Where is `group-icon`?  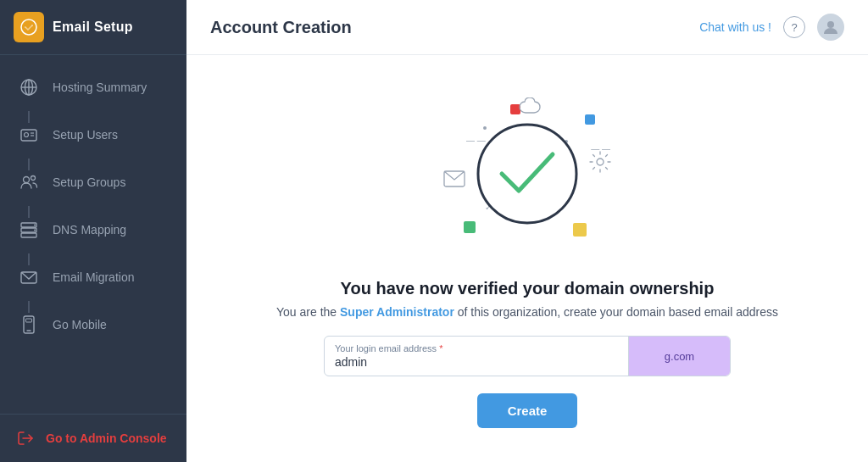 group-icon is located at coordinates (29, 182).